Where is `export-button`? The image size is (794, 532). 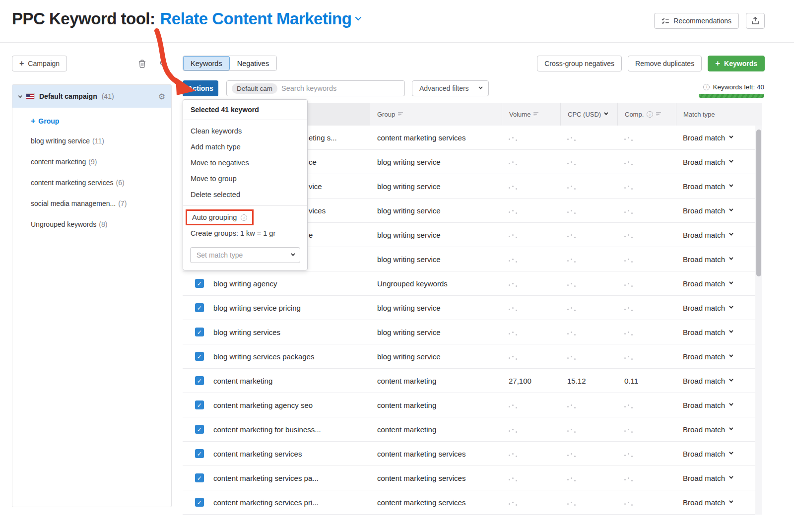 export-button is located at coordinates (755, 21).